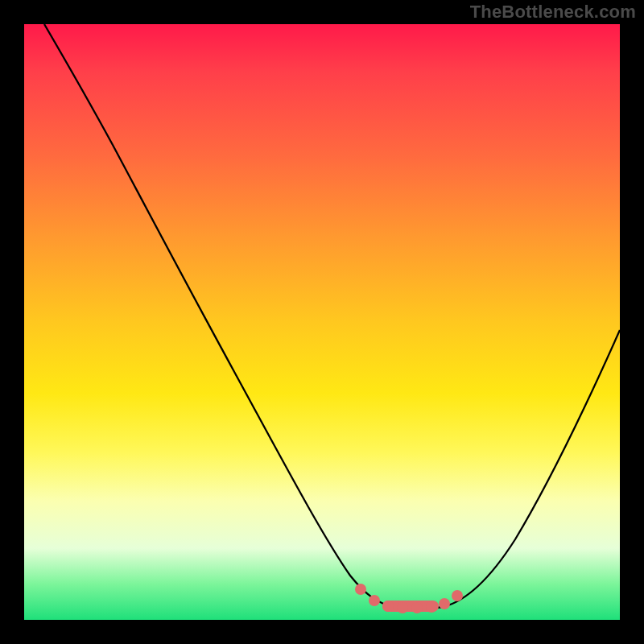 The image size is (644, 644). I want to click on watermark-label: TheBottleneck.com, so click(553, 12).